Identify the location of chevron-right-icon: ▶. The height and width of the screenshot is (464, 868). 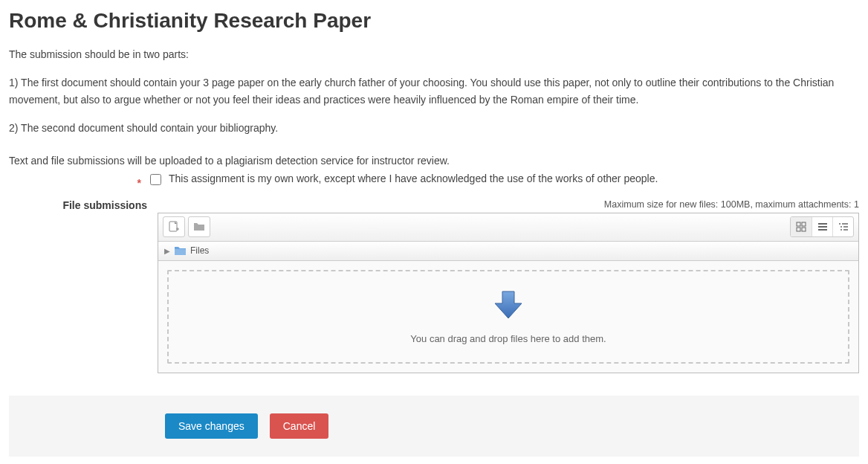
(167, 251).